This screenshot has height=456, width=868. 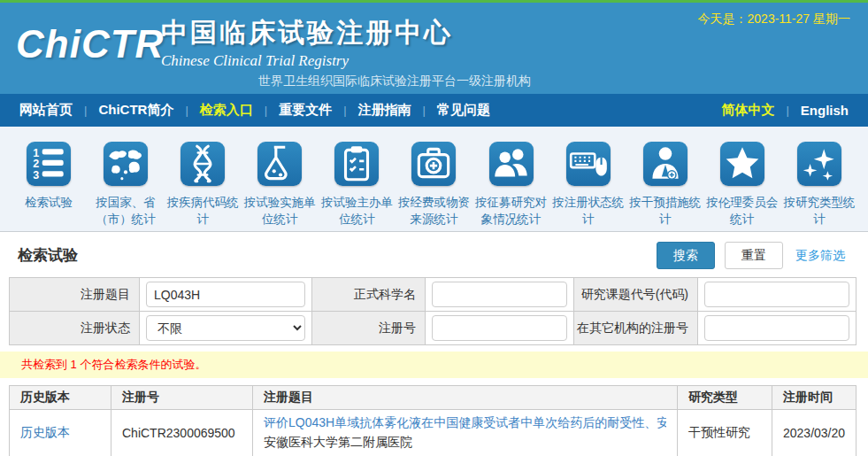 What do you see at coordinates (511, 186) in the screenshot?
I see `stat-item-people-group: 按征募研究对象情况统计` at bounding box center [511, 186].